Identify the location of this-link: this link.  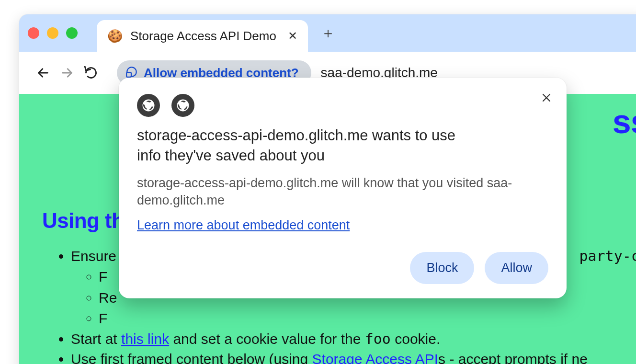
(145, 339).